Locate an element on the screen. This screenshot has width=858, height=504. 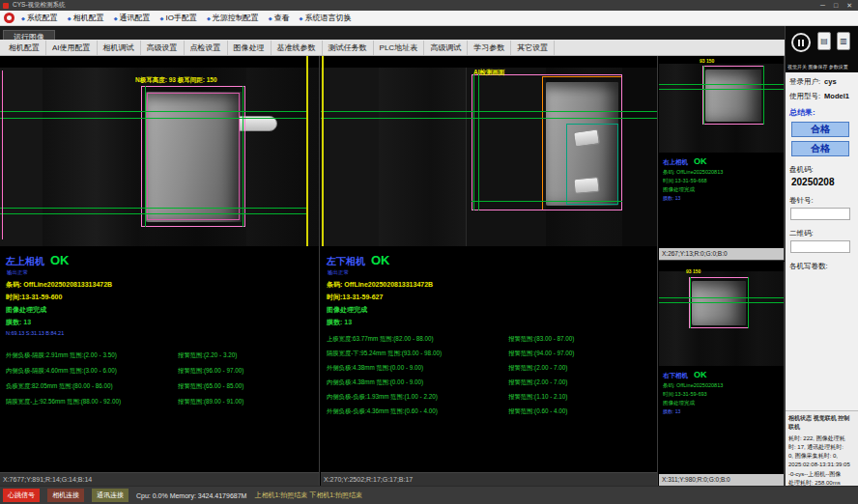
toolbar-item-advanced-settings: 高级设置 is located at coordinates (162, 48).